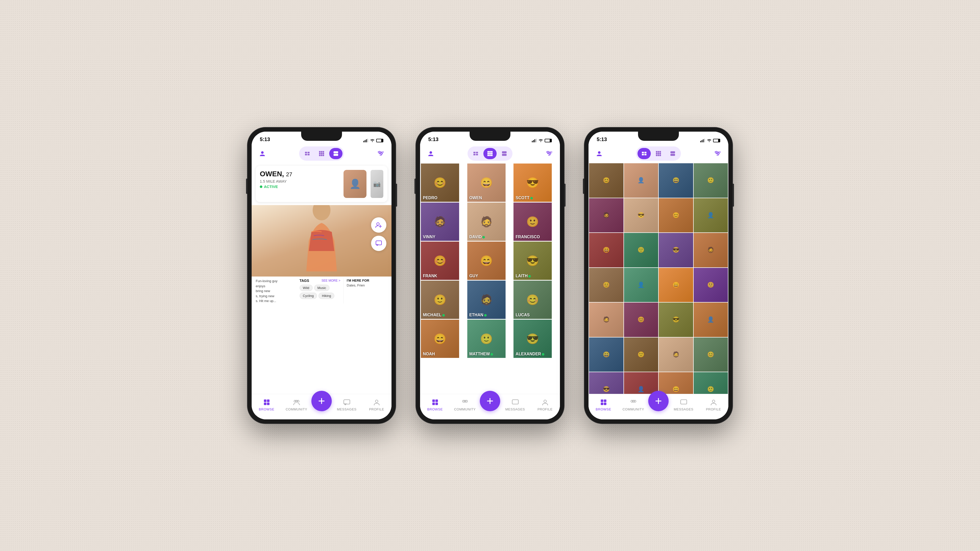  Describe the element at coordinates (633, 409) in the screenshot. I see `community-label-3: COMMUNITY` at that location.